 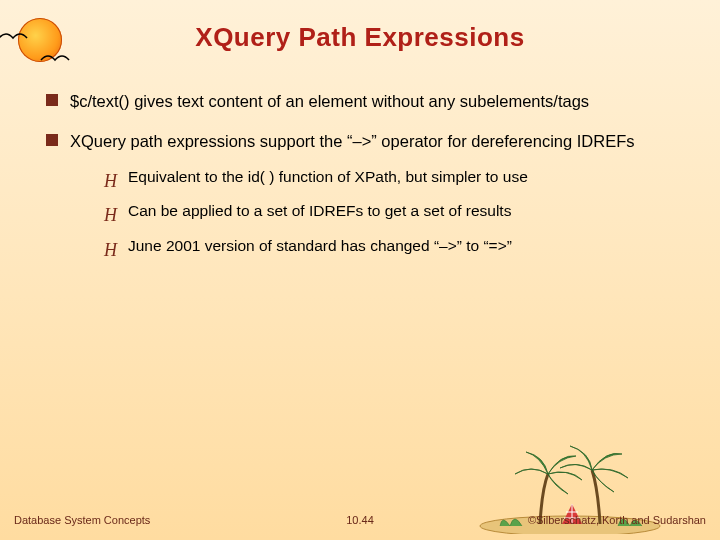 What do you see at coordinates (55, 59) in the screenshot?
I see `bird-icon` at bounding box center [55, 59].